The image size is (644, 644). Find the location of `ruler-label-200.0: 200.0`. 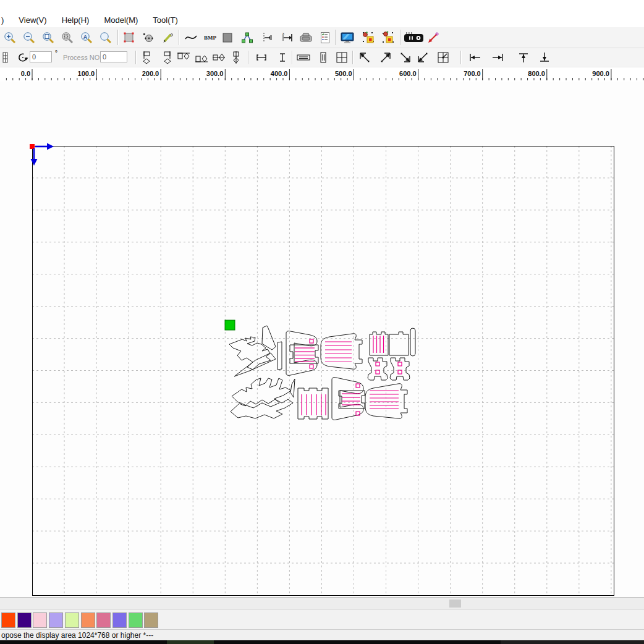

ruler-label-200.0: 200.0 is located at coordinates (151, 74).